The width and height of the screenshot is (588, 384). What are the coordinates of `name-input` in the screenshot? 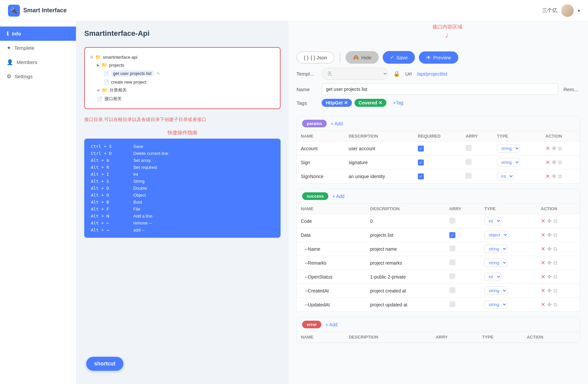 It's located at (440, 89).